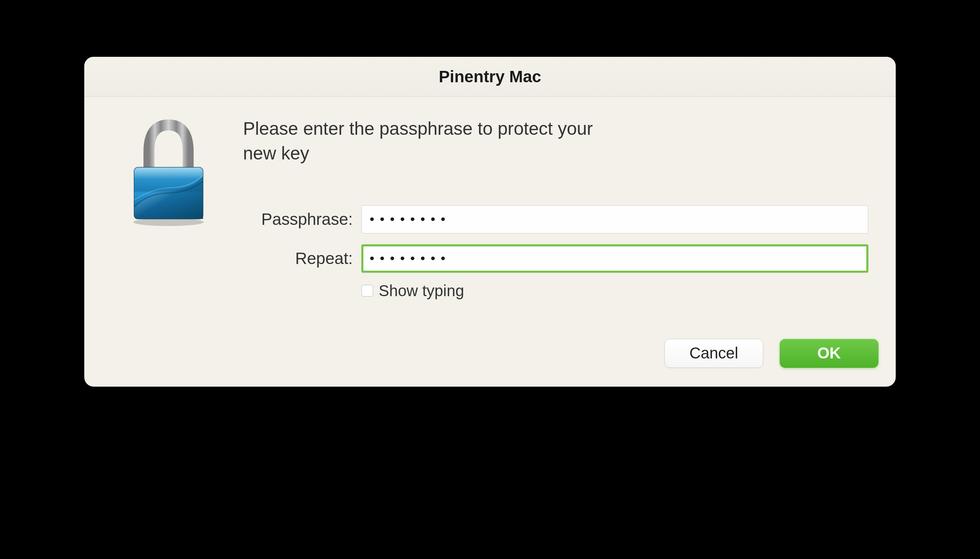 The image size is (980, 559). What do you see at coordinates (298, 259) in the screenshot?
I see `repeat-label: Repeat:` at bounding box center [298, 259].